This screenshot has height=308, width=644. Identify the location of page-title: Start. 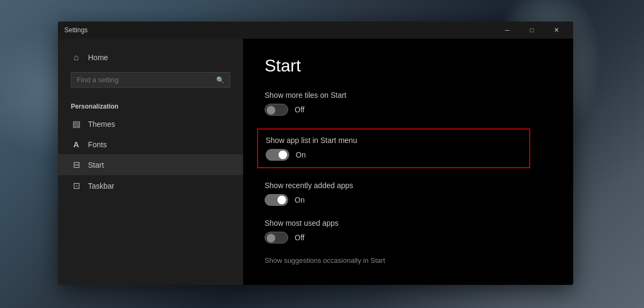
(408, 66).